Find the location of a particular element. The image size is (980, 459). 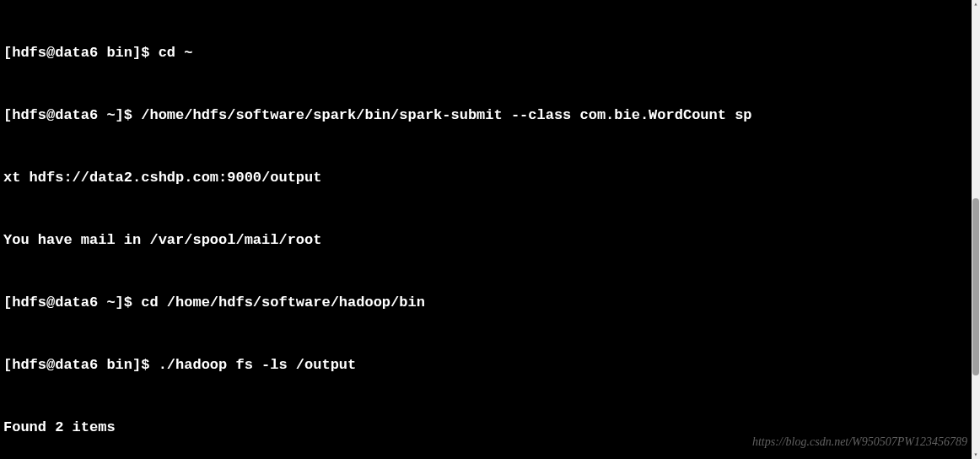

terminal-line: [hdfs@data6 bin]$ cd ~ is located at coordinates (486, 54).